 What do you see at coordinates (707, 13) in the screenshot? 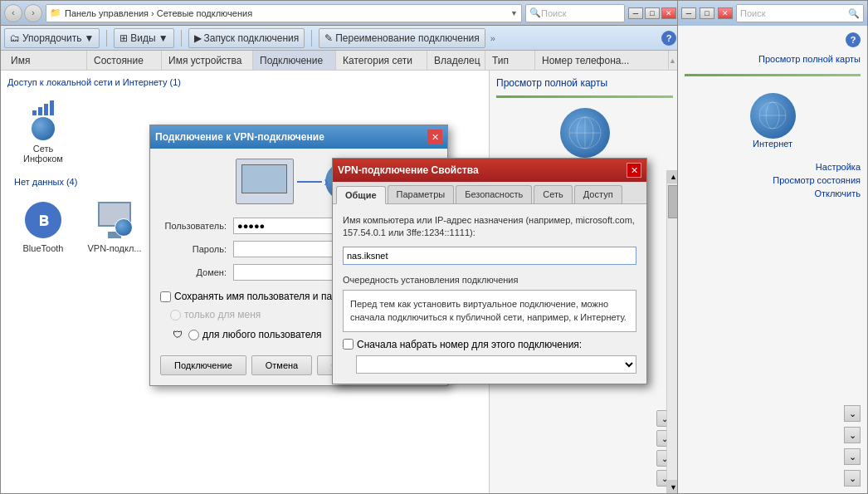
I see `second-restore-button: □` at bounding box center [707, 13].